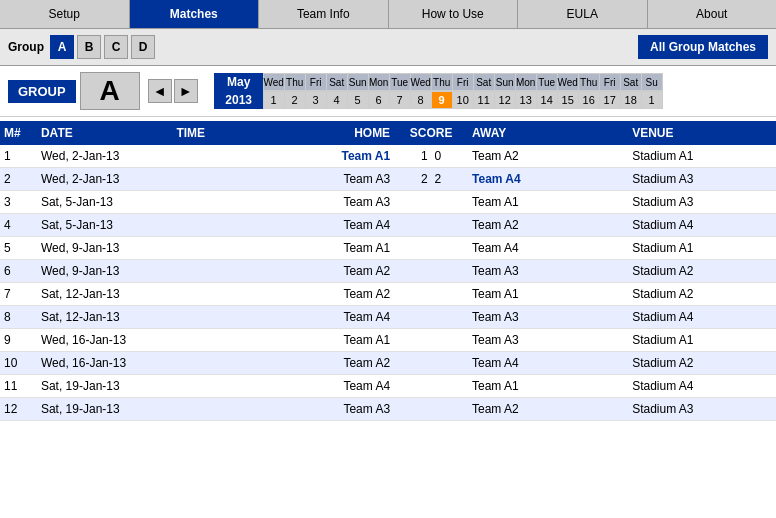  Describe the element at coordinates (388, 202) in the screenshot. I see `table-row: 3 Sat, 5-Jan-13 Team A3 Team A1 Stadium …` at that location.